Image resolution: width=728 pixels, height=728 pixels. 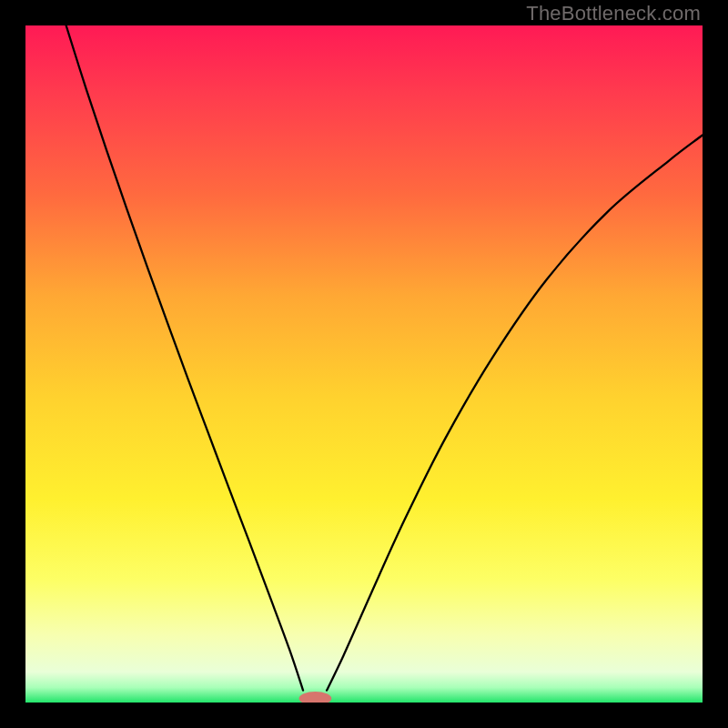 I want to click on watermark-text: TheBottleneck.com, so click(x=613, y=14).